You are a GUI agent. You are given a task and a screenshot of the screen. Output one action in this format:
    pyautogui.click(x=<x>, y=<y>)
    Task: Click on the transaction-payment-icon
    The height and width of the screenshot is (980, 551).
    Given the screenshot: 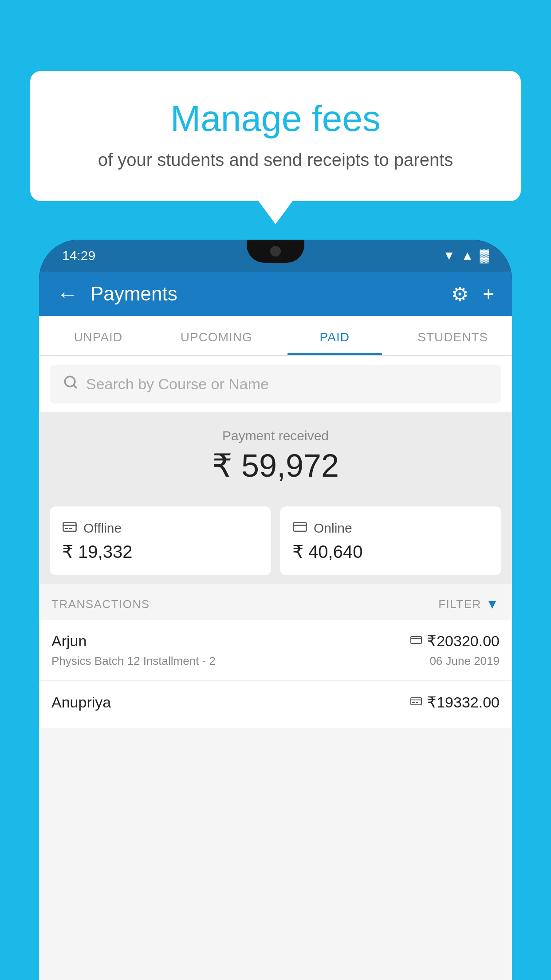 What is the action you would take?
    pyautogui.click(x=416, y=641)
    